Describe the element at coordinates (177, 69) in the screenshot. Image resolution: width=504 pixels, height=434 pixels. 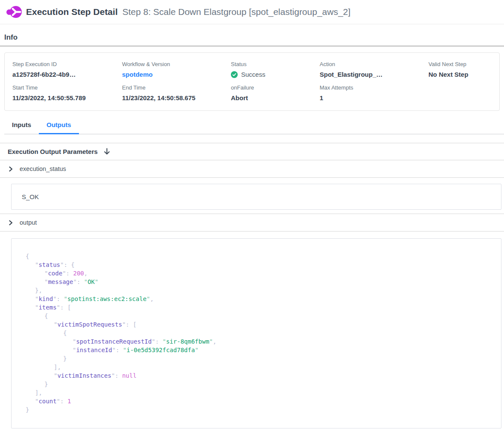
I see `field-workflow-version: Workflow & Version spotdemo` at that location.